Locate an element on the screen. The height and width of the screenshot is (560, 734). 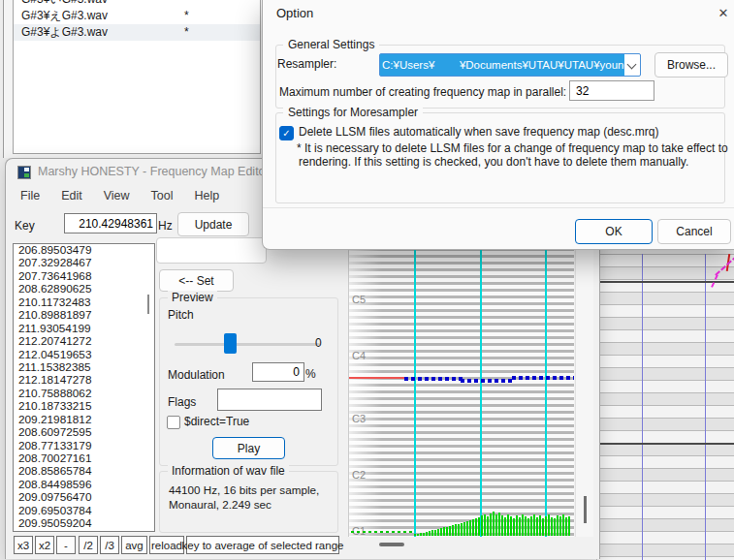
frequency-row: 210.18733215 is located at coordinates (83, 407).